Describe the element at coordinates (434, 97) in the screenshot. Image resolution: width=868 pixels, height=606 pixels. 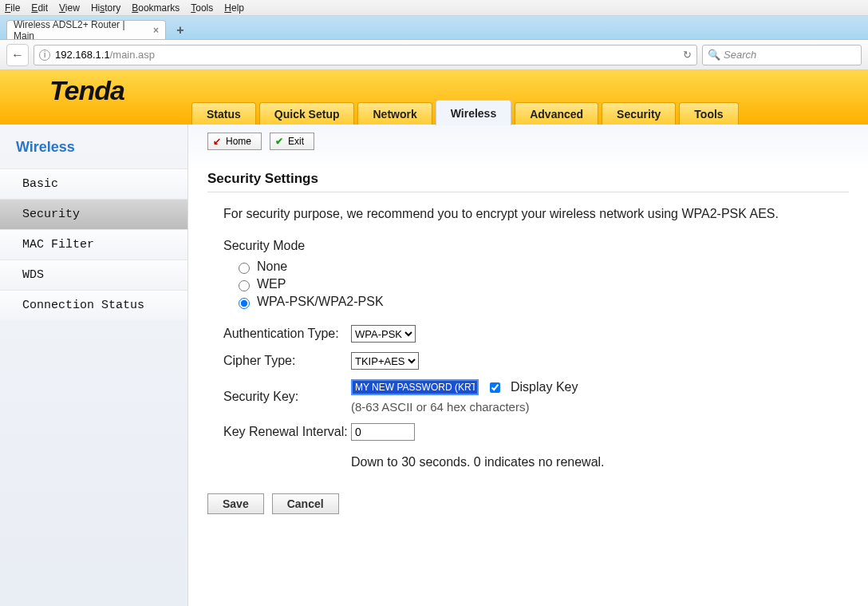
I see `page-header: Tenda Status Quick Setup Network Wireles…` at that location.